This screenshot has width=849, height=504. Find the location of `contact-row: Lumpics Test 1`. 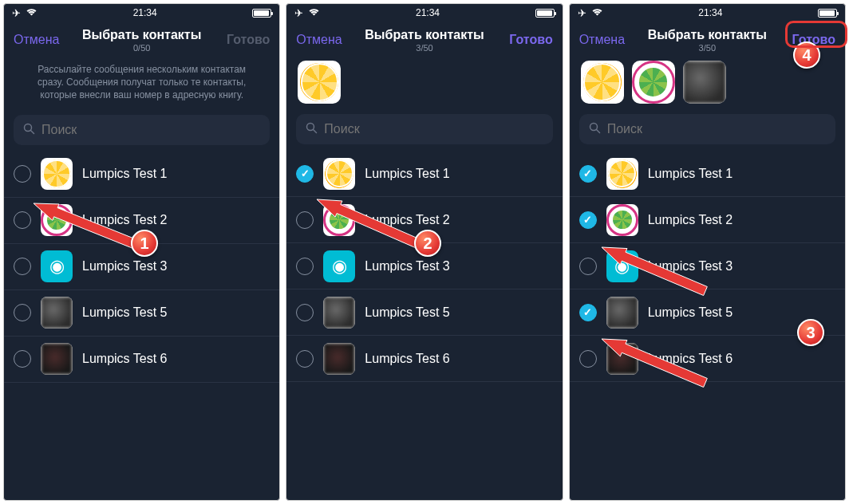

contact-row: Lumpics Test 1 is located at coordinates (142, 175).